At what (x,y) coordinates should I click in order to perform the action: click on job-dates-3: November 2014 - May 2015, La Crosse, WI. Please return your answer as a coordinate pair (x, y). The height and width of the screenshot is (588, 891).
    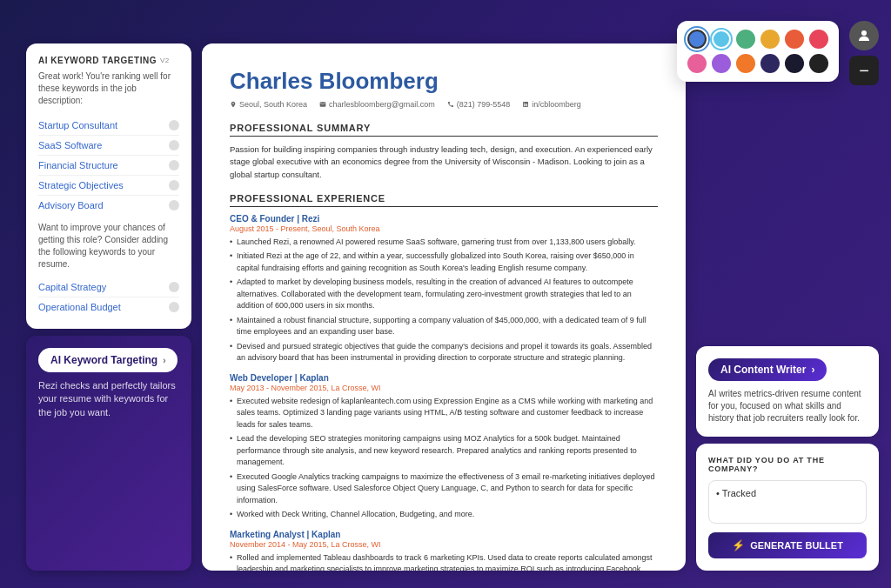
    Looking at the image, I should click on (444, 545).